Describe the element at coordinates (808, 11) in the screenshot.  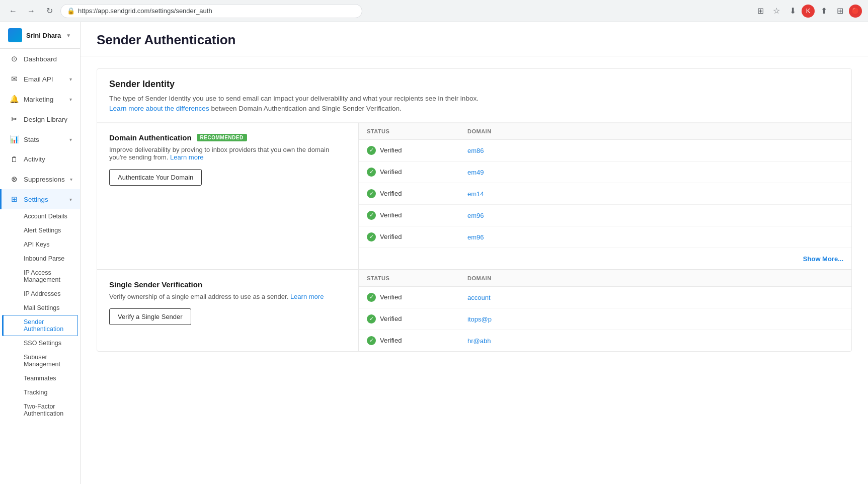
I see `browser-actions: ⊞ ☆ ⬇ K ⬆ ⊞ 🔴` at that location.